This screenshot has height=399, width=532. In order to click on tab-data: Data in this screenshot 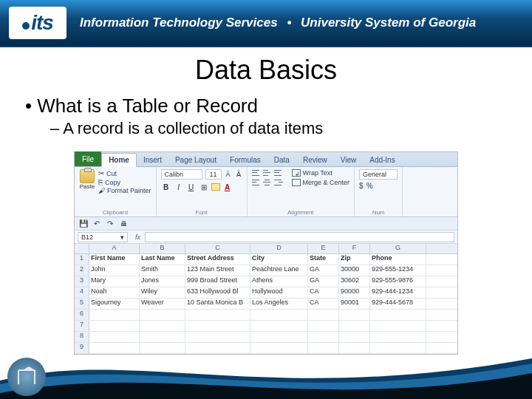, I will do `click(282, 160)`.